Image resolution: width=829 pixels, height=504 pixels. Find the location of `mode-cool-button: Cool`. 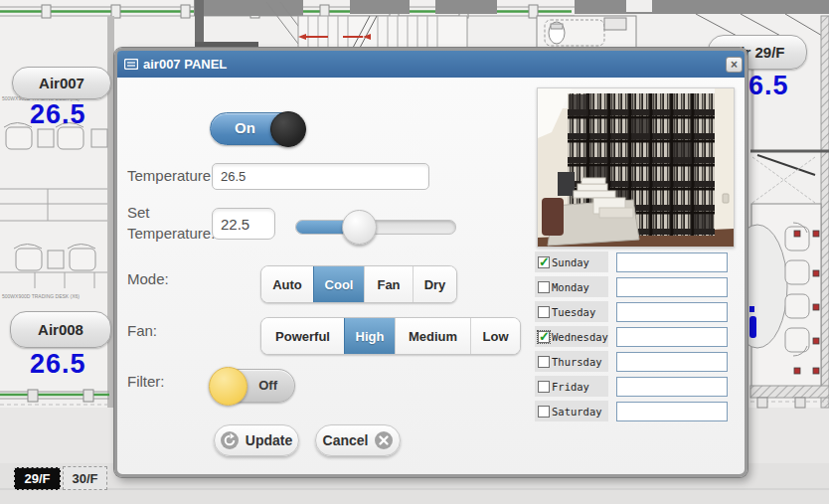

mode-cool-button: Cool is located at coordinates (338, 284).